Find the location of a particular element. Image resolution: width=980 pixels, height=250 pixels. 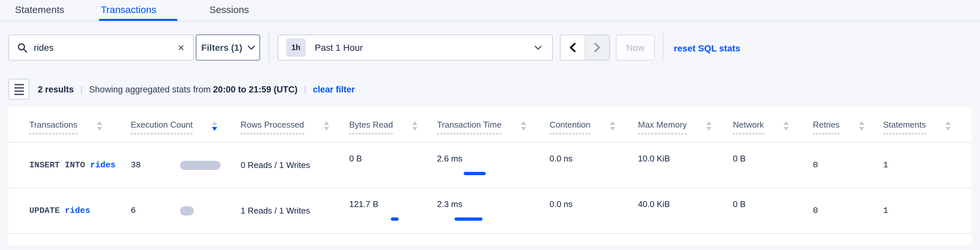

transaction-time-cell: 2.3 ms is located at coordinates (493, 211).